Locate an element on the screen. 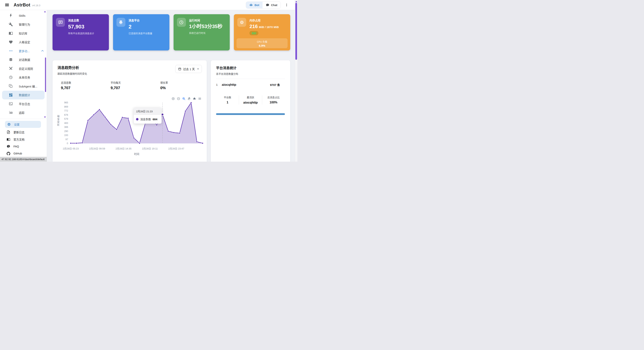  book-icon is located at coordinates (11, 33).